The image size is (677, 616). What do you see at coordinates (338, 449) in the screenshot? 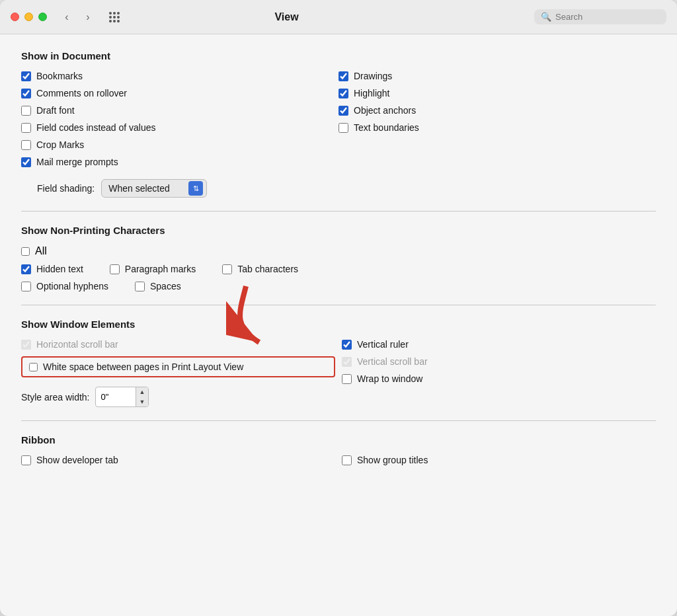
I see `ribbon-section: Ribbon Show developer tab Show group tit…` at bounding box center [338, 449].